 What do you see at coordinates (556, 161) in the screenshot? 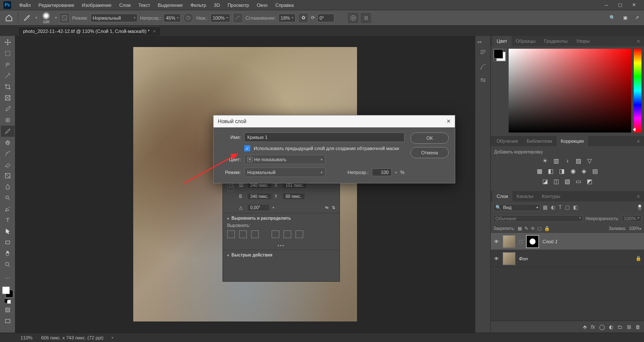
I see `levels-icon: ▥` at bounding box center [556, 161].